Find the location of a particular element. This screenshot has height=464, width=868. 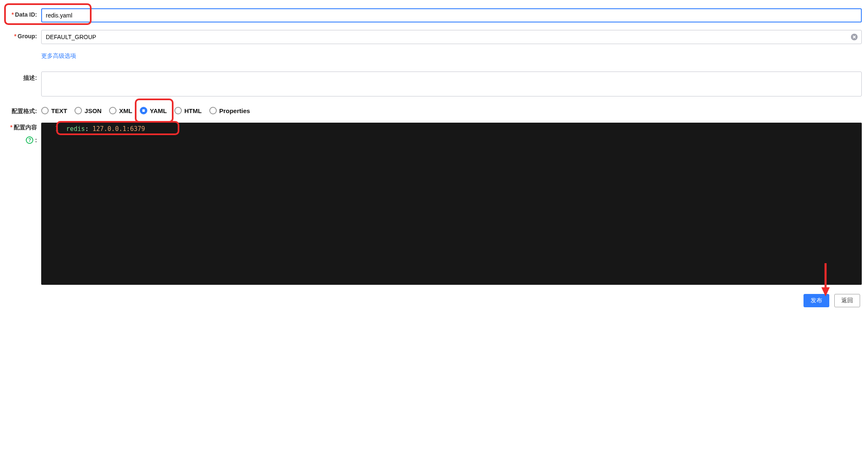

radio-label: TEXT is located at coordinates (59, 111).